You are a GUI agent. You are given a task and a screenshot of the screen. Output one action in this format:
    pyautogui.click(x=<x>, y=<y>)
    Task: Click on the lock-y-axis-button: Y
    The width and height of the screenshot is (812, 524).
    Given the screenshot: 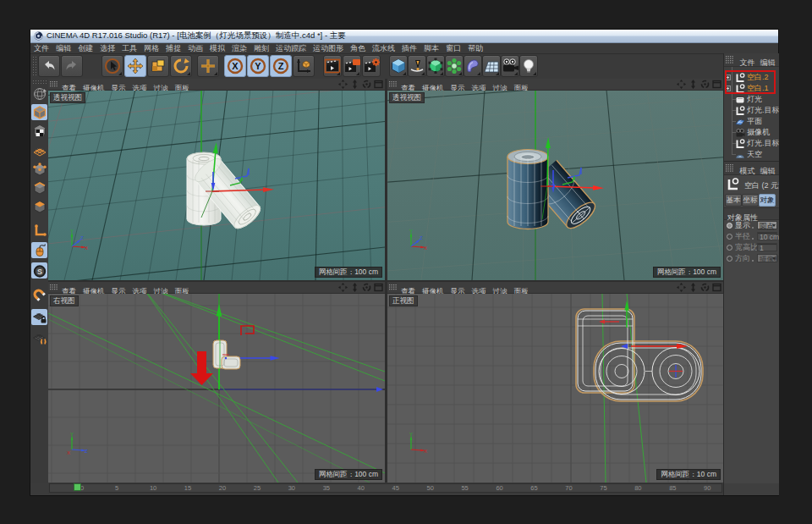 What is the action you would take?
    pyautogui.click(x=258, y=66)
    